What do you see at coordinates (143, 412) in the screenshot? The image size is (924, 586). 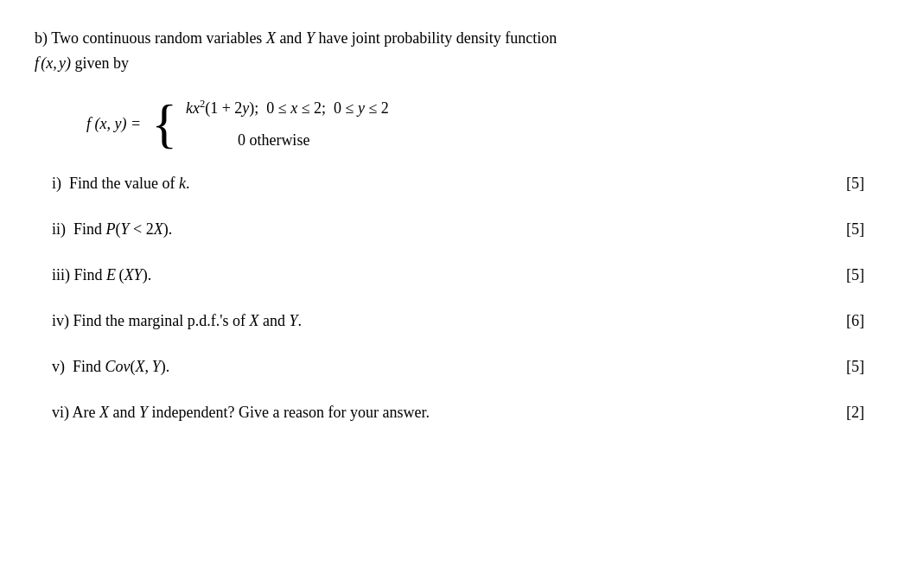 I see `var-Y-vi: Y` at bounding box center [143, 412].